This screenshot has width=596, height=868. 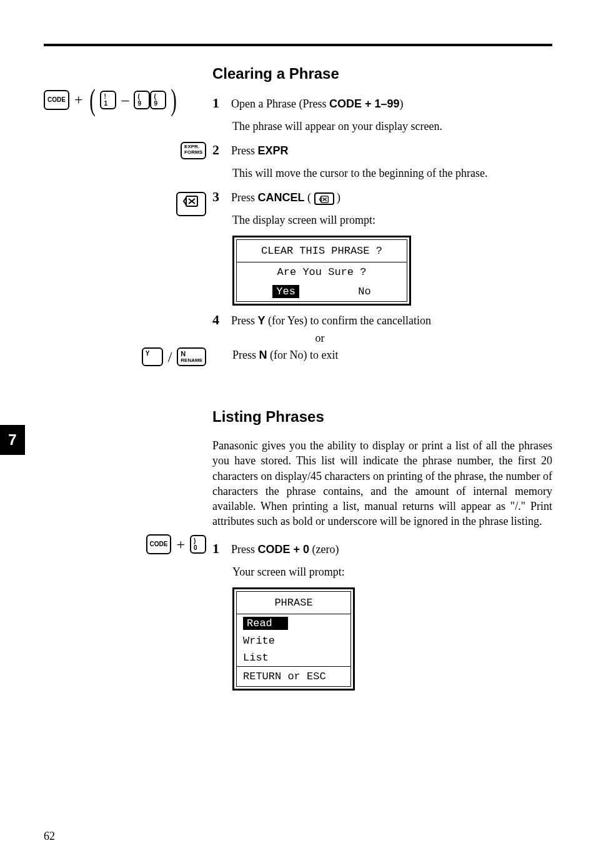 I want to click on keyseq-cancel, so click(x=128, y=204).